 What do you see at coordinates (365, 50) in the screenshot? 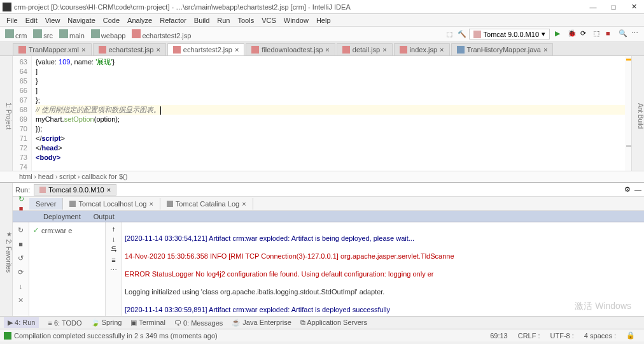
I see `tab-detail: detail.jsp×` at bounding box center [365, 50].